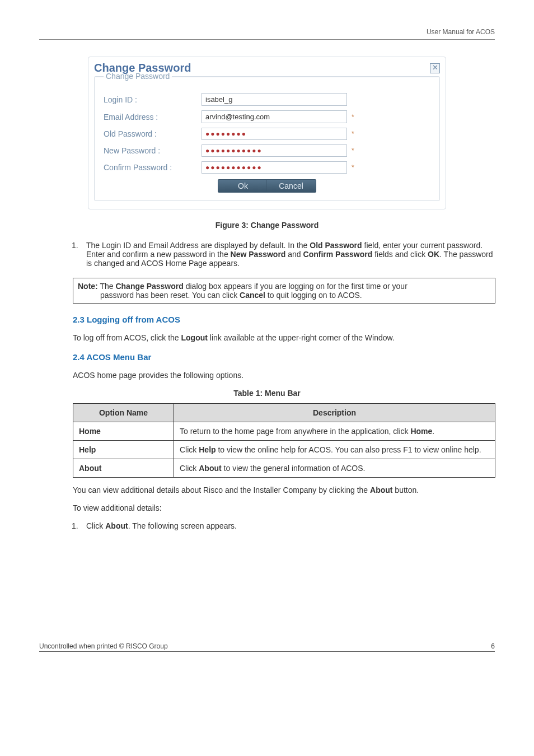 This screenshot has width=534, height=756. What do you see at coordinates (152, 151) in the screenshot?
I see `new-password-label: New Password :` at bounding box center [152, 151].